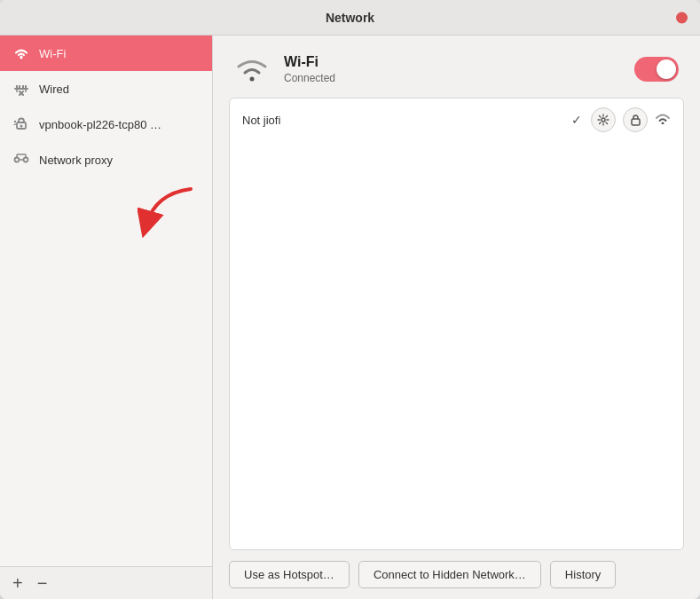 This screenshot has height=599, width=700. I want to click on sidebar-wired-label: Wired, so click(54, 89).